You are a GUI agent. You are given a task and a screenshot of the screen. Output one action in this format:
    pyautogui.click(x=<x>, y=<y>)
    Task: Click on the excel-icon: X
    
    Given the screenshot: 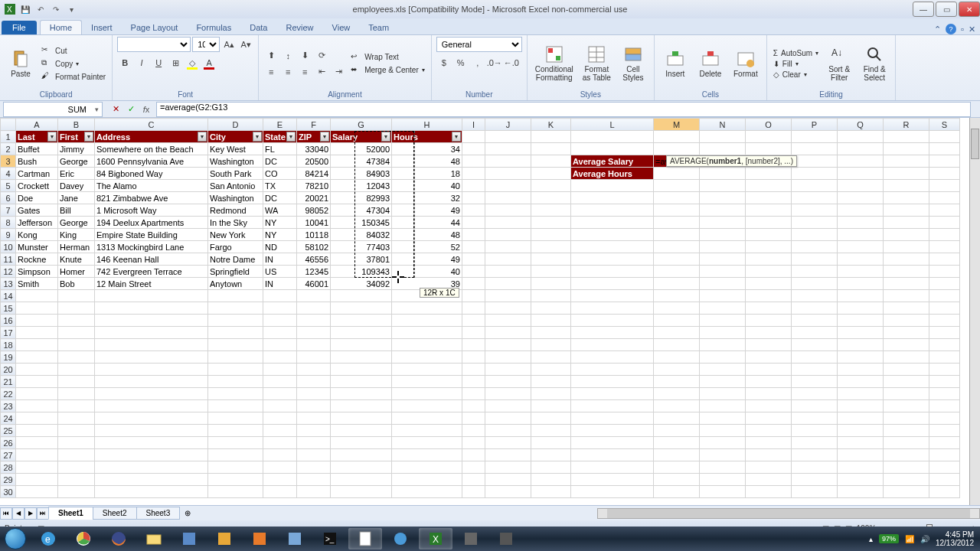 What is the action you would take?
    pyautogui.click(x=10, y=9)
    